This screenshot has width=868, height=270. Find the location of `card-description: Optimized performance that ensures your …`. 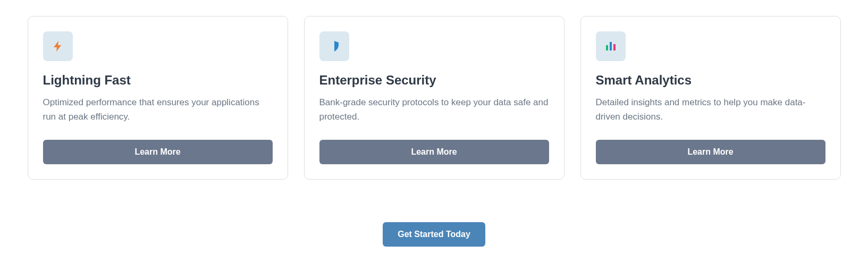

card-description: Optimized performance that ensures your … is located at coordinates (158, 109).